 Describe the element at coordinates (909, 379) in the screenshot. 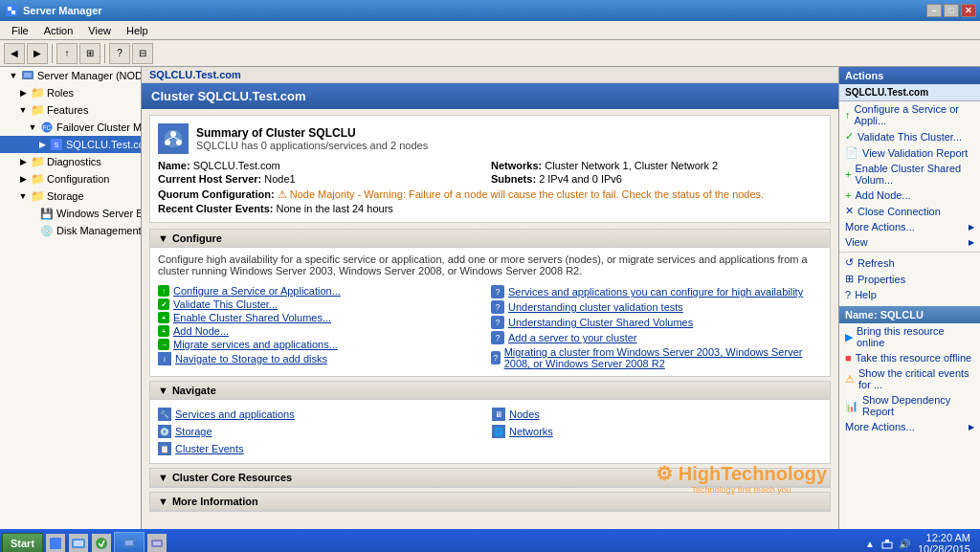

I see `action-critical-events: ⚠ Show the critical events for ...` at that location.